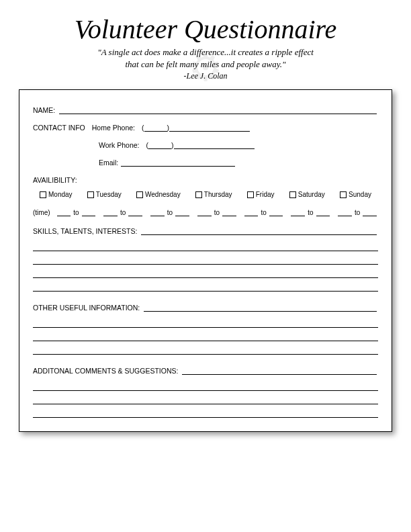 The width and height of the screenshot is (411, 532). I want to click on quote-line2: that can be felt many miles and people a…, so click(205, 64).